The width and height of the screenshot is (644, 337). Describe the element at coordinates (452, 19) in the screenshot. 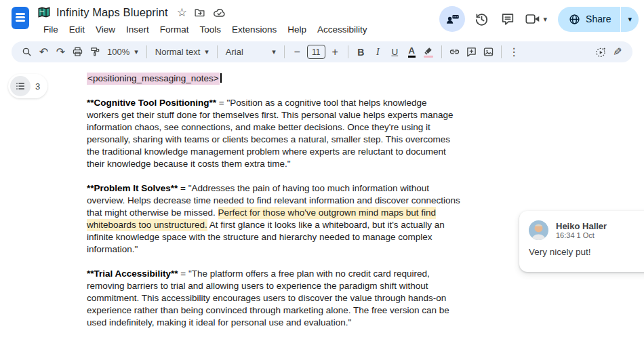

I see `collaborator-presence-button` at that location.